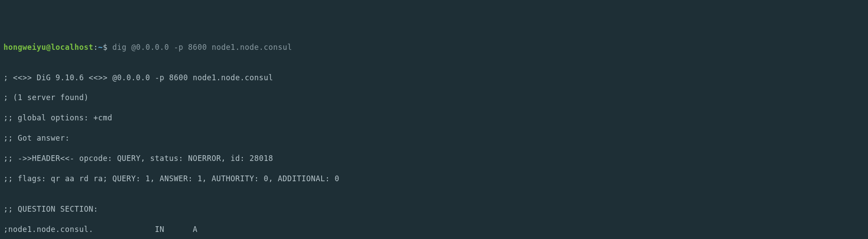 This screenshot has width=868, height=239. What do you see at coordinates (106, 47) in the screenshot?
I see `prompt-dollar: $` at bounding box center [106, 47].